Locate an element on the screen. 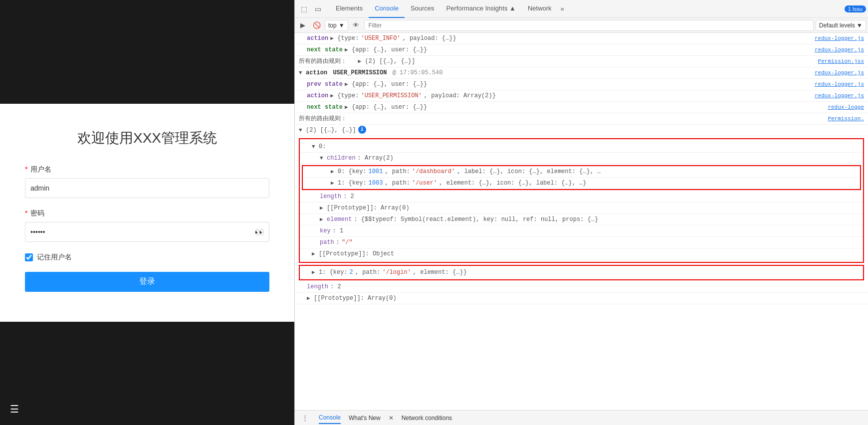  console-line: length : 2 is located at coordinates (582, 197).